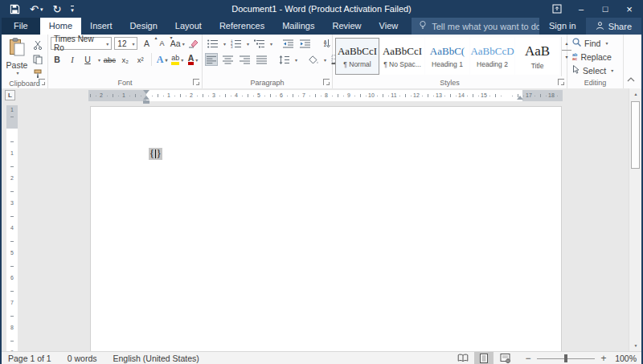 The width and height of the screenshot is (643, 364). What do you see at coordinates (101, 26) in the screenshot?
I see `tab-insert: Insert` at bounding box center [101, 26].